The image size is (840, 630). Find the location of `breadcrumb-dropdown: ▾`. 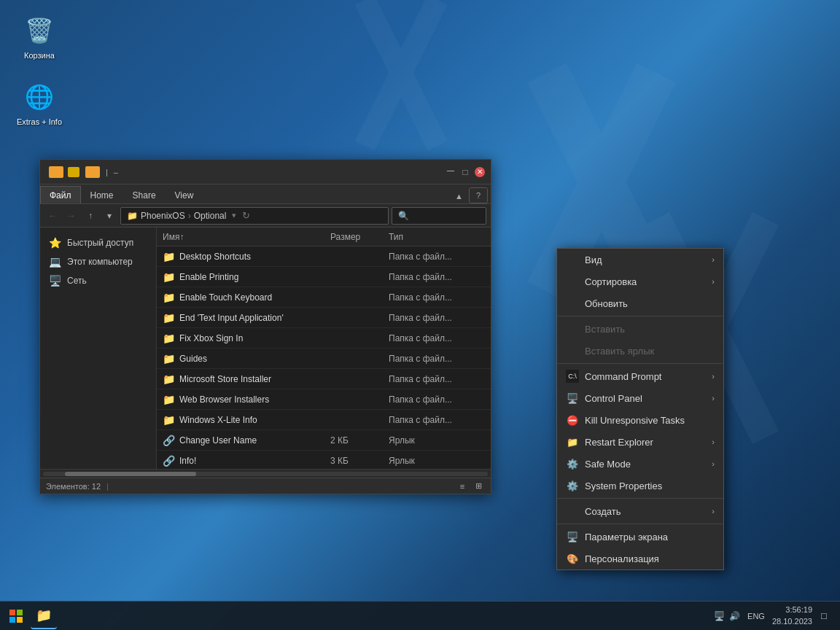

breadcrumb-dropdown: ▾ is located at coordinates (234, 216).